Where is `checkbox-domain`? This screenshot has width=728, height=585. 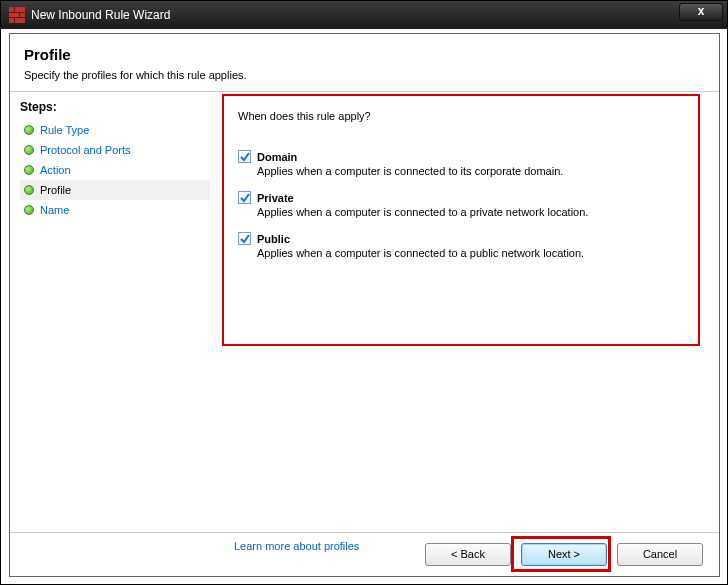
checkbox-domain is located at coordinates (244, 156).